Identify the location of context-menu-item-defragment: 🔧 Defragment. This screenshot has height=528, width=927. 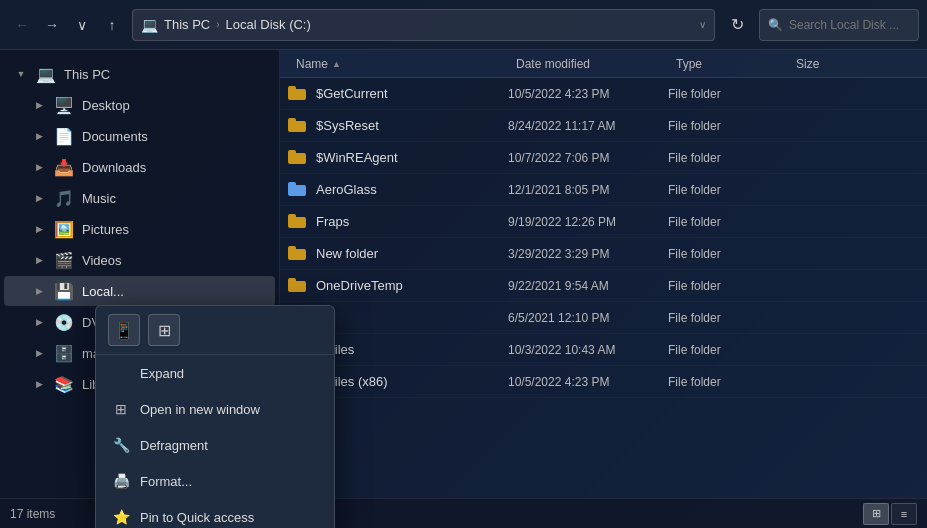
(215, 445).